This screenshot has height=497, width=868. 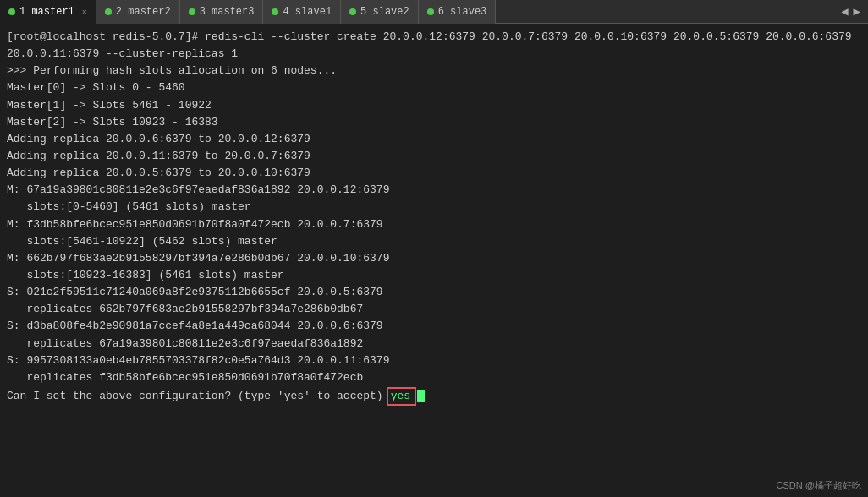 What do you see at coordinates (302, 12) in the screenshot?
I see `tab-slave1: 4 slave1` at bounding box center [302, 12].